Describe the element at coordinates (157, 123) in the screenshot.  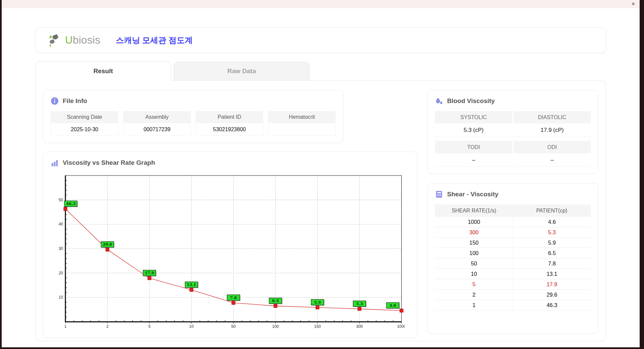
I see `field-assembly: Assembly 000717239` at that location.